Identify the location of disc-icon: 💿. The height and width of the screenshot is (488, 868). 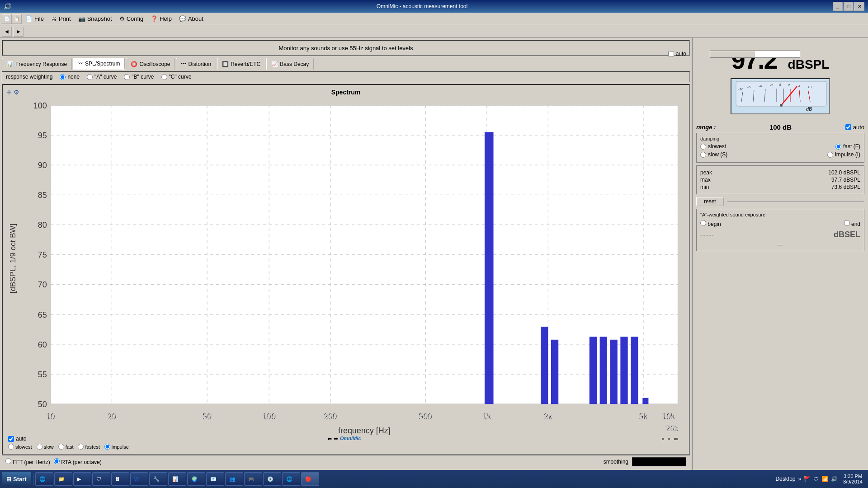
(270, 479).